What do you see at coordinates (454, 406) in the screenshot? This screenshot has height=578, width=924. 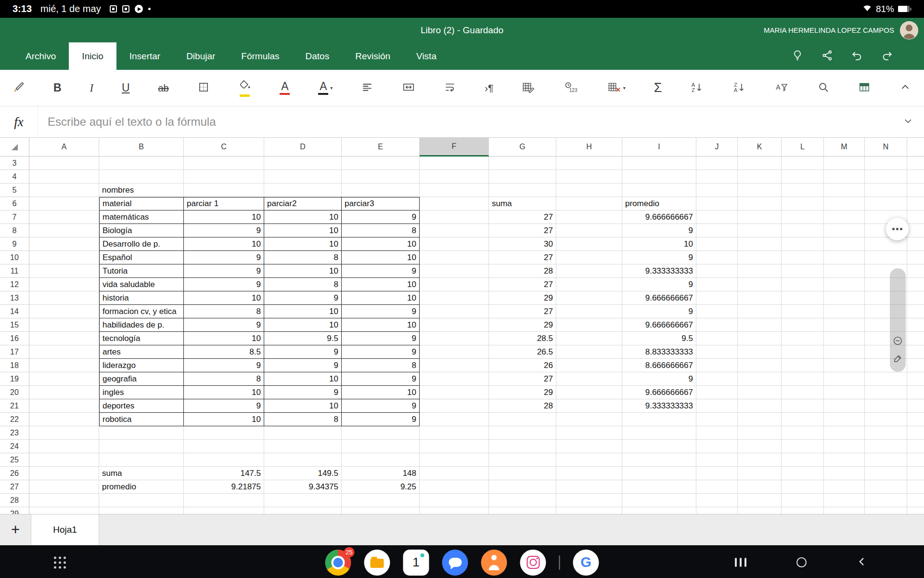 I see `cell-F21` at bounding box center [454, 406].